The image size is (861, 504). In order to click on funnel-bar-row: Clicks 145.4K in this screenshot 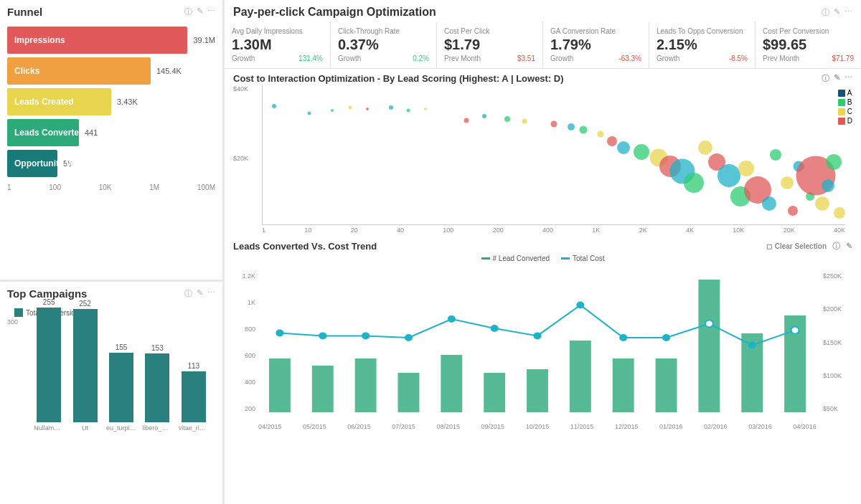, I will do `click(111, 71)`.